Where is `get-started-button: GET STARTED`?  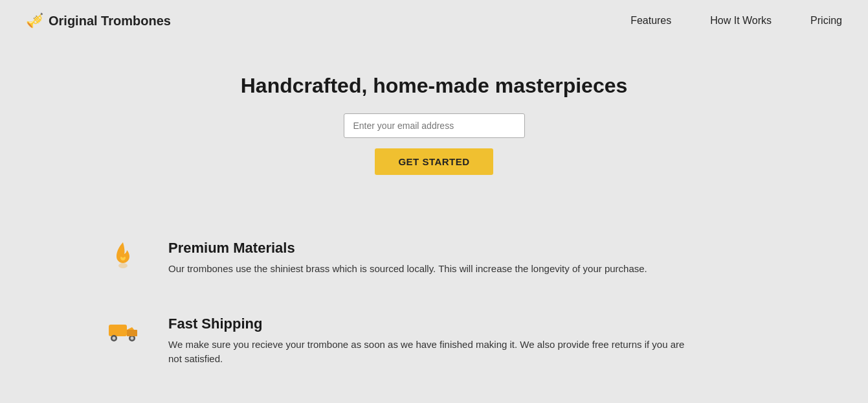 get-started-button: GET STARTED is located at coordinates (434, 162).